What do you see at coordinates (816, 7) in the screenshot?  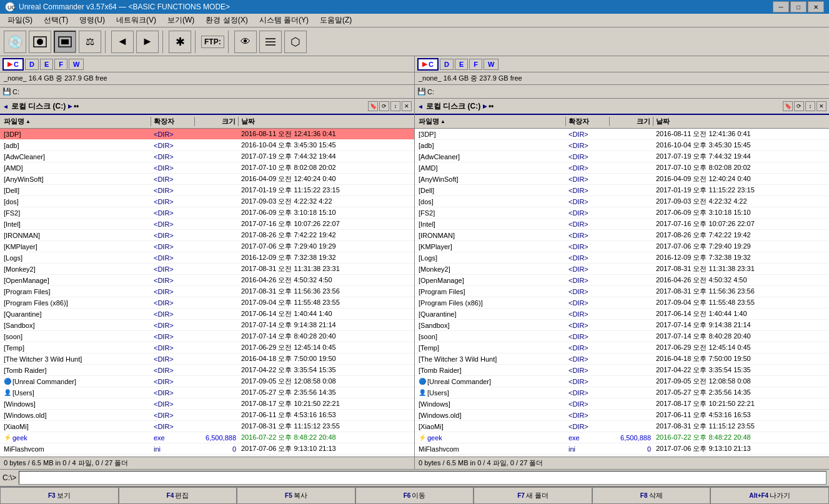 I see `close-button: ✕` at bounding box center [816, 7].